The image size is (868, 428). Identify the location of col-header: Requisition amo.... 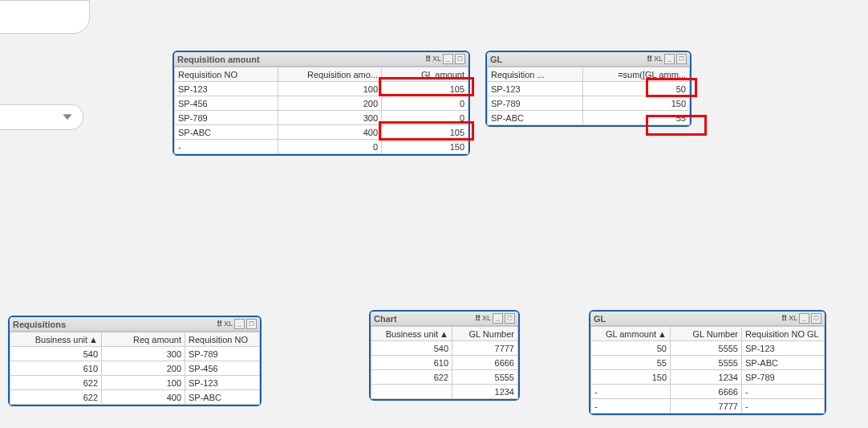
(331, 75).